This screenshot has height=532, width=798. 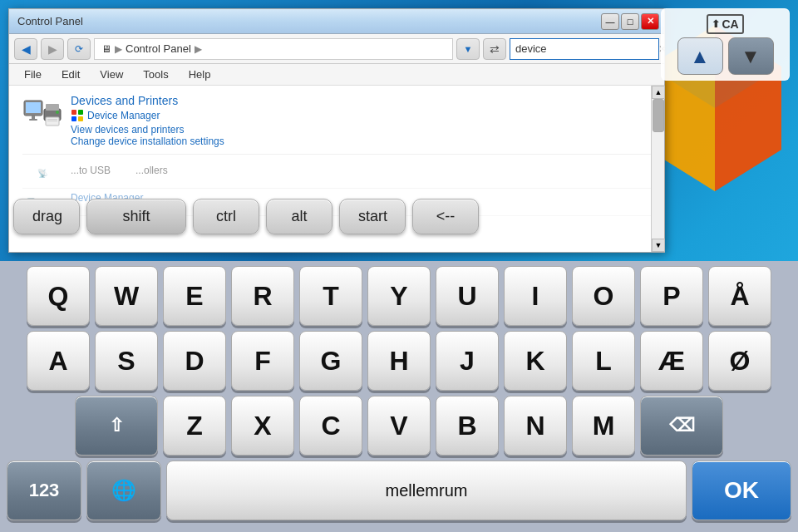 What do you see at coordinates (44, 490) in the screenshot?
I see `num-key: 123` at bounding box center [44, 490].